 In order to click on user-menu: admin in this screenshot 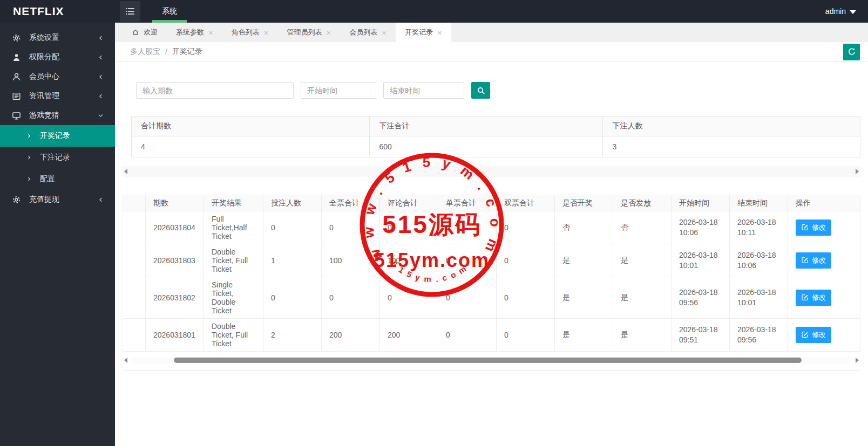, I will do `click(846, 11)`.